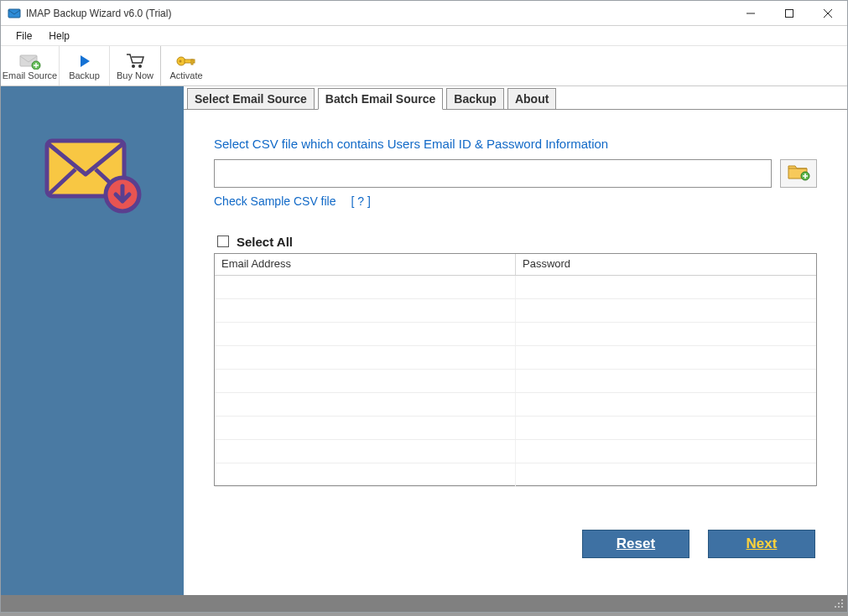  Describe the element at coordinates (186, 75) in the screenshot. I see `toolbar-activate-label: Activate` at that location.